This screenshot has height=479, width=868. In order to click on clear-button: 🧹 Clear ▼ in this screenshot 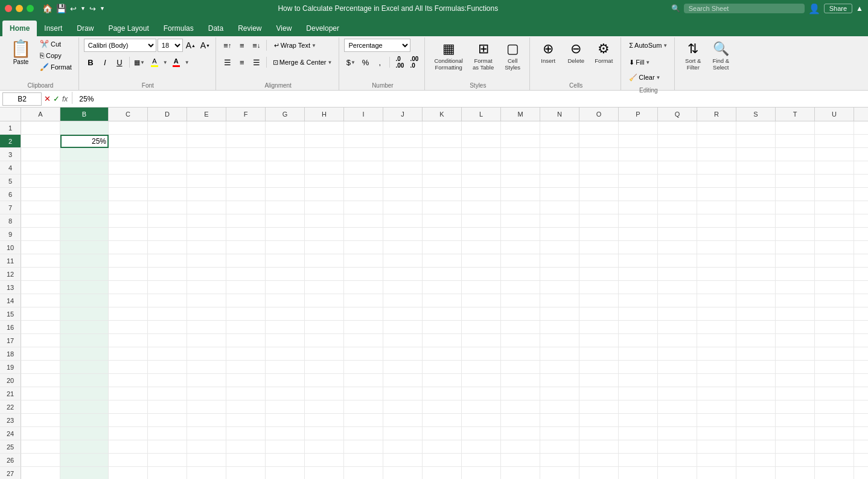, I will do `click(645, 77)`.